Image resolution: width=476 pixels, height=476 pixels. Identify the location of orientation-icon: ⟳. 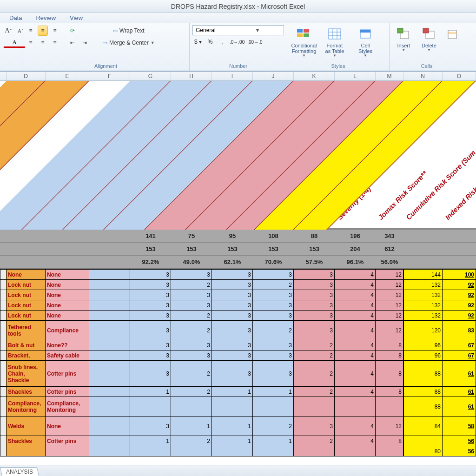
(73, 31).